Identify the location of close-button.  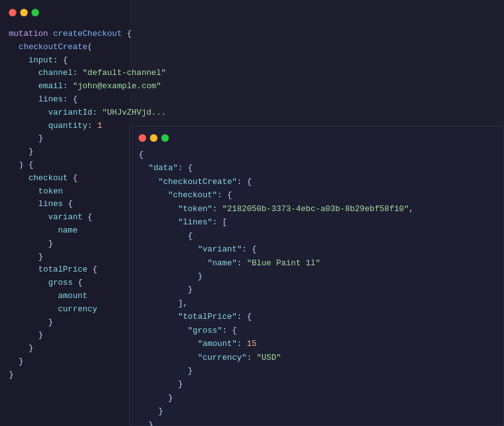
(13, 13).